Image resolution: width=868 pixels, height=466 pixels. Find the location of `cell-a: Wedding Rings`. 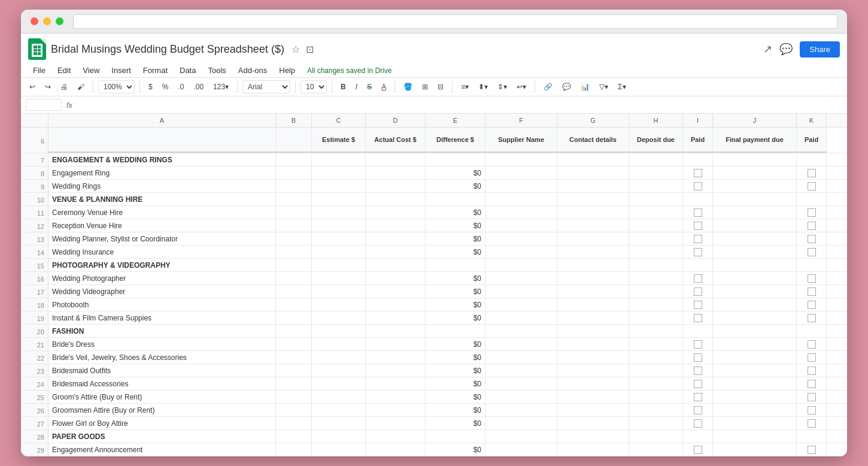

cell-a: Wedding Rings is located at coordinates (162, 186).